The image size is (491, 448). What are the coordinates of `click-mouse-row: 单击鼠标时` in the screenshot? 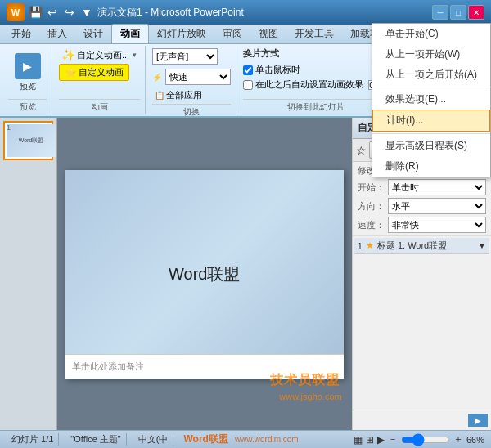 It's located at (272, 70).